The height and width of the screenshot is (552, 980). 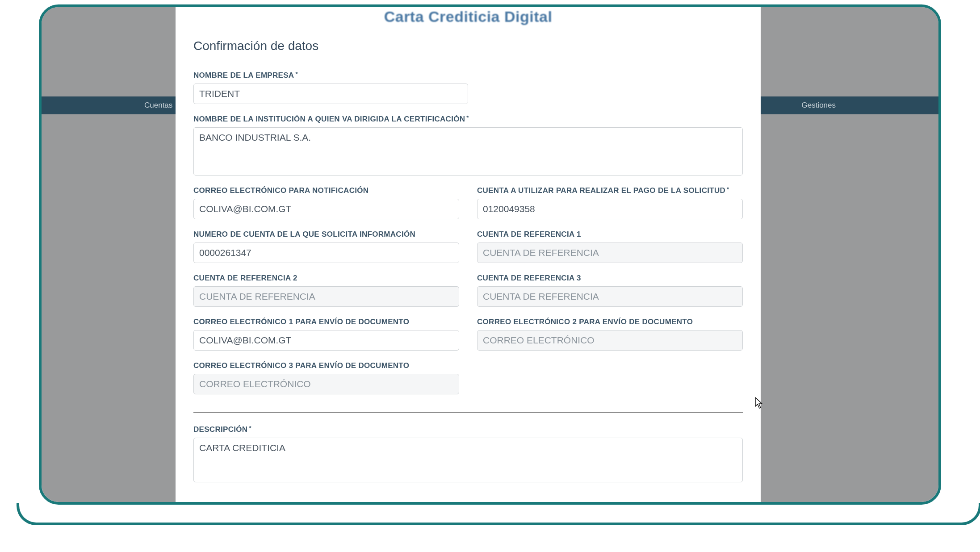 What do you see at coordinates (468, 88) in the screenshot?
I see `field-company: NOMBRE DE LA EMPRESA` at bounding box center [468, 88].